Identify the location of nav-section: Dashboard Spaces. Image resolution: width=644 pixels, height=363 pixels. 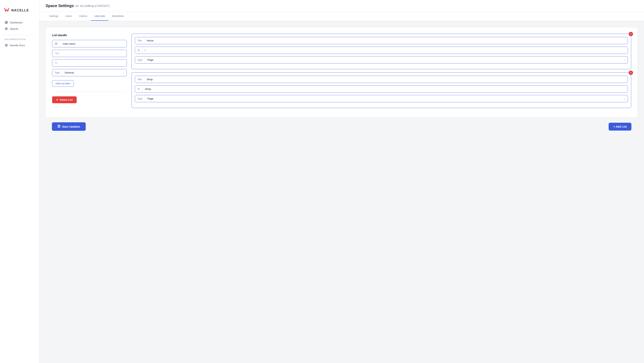
(20, 26).